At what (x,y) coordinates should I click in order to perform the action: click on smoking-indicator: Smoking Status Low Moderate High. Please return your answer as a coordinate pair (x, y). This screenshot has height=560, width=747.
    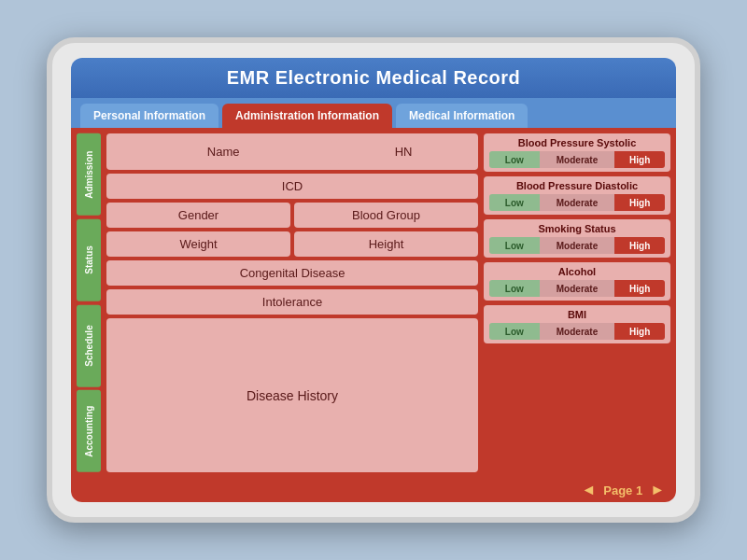
    Looking at the image, I should click on (577, 239).